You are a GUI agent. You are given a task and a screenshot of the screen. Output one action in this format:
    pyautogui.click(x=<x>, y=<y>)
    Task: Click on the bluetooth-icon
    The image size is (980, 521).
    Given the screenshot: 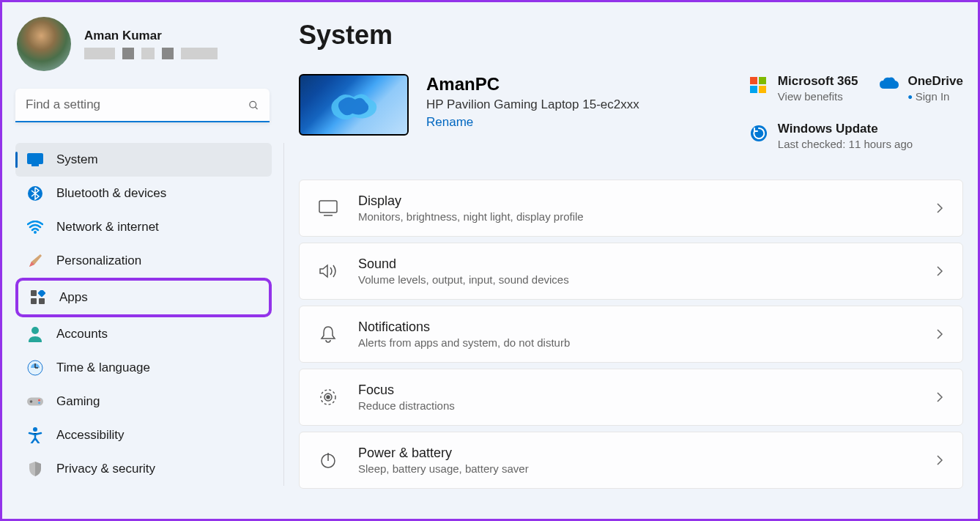 What is the action you would take?
    pyautogui.click(x=35, y=193)
    